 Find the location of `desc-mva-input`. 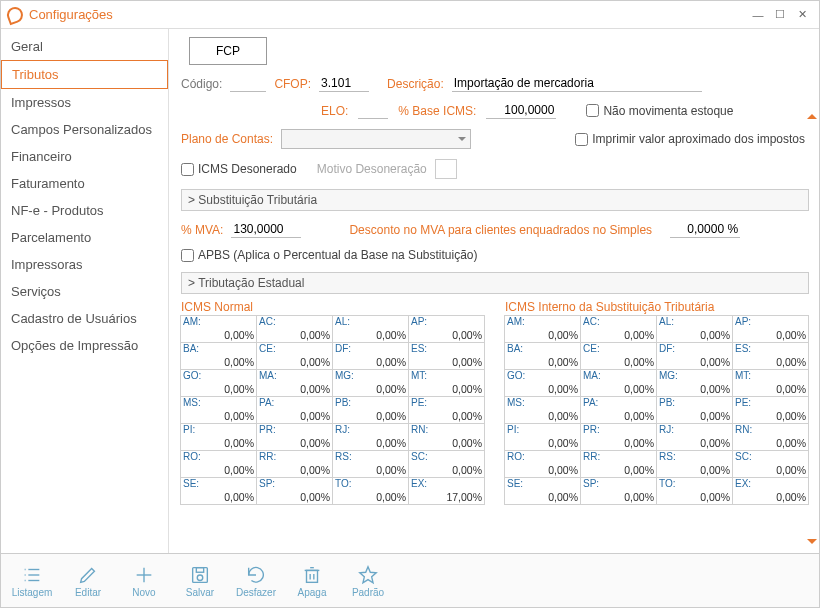

desc-mva-input is located at coordinates (705, 230).